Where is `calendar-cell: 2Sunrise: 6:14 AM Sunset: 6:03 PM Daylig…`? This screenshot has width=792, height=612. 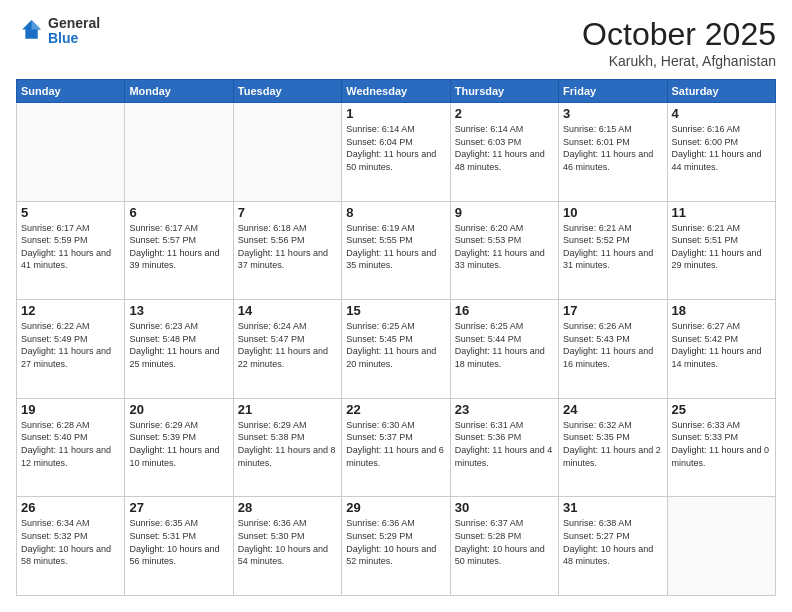
calendar-cell: 2Sunrise: 6:14 AM Sunset: 6:03 PM Daylig… is located at coordinates (504, 152).